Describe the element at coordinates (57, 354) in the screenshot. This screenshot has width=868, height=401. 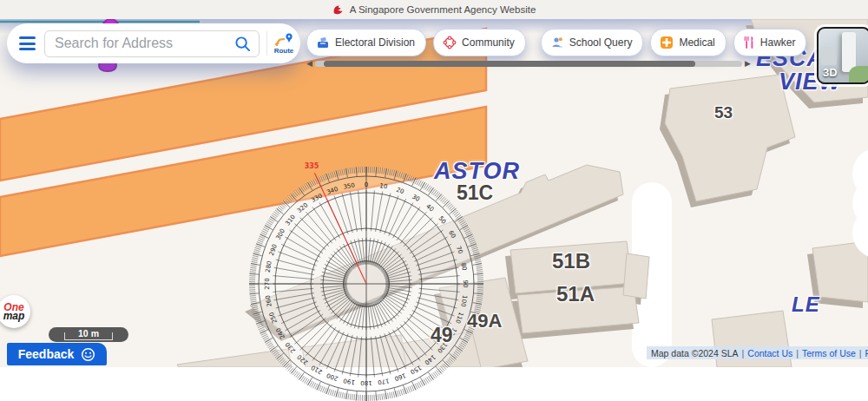
I see `feedback-button: Feedback` at that location.